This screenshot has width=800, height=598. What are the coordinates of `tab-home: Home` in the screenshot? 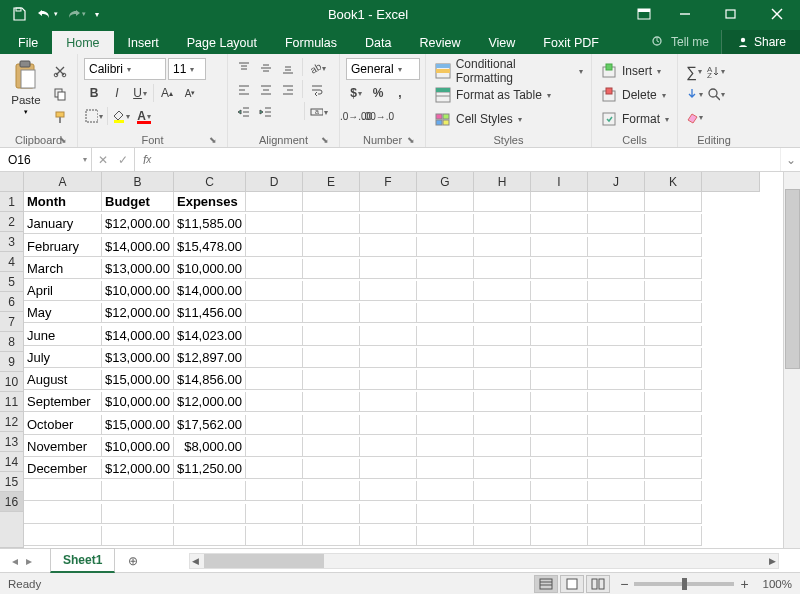 It's located at (82, 42).